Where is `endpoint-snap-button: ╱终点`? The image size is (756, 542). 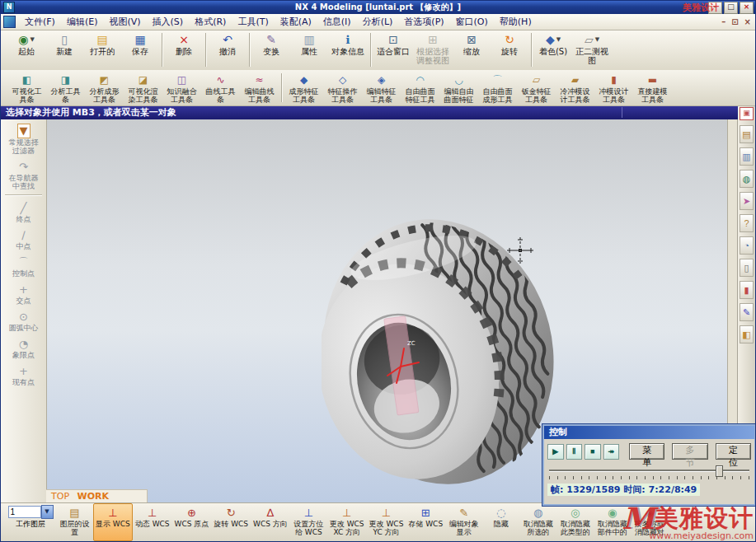
endpoint-snap-button: ╱终点 is located at coordinates (23, 211).